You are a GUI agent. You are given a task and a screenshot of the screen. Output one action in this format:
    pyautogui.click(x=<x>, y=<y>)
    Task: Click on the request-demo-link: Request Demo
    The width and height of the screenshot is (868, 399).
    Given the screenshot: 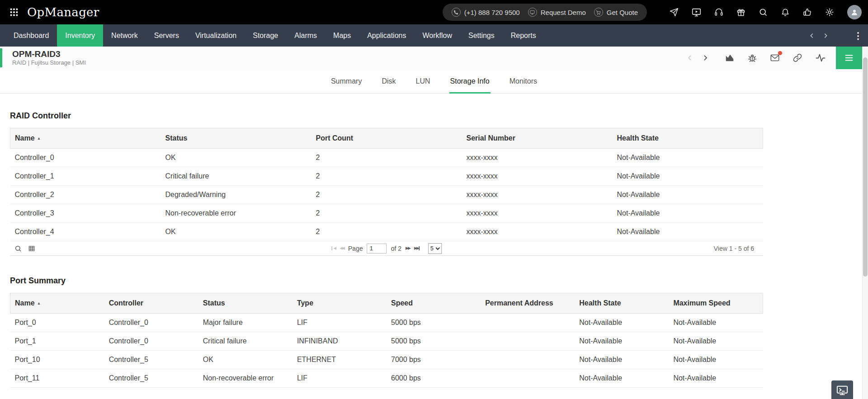 What is the action you would take?
    pyautogui.click(x=557, y=12)
    